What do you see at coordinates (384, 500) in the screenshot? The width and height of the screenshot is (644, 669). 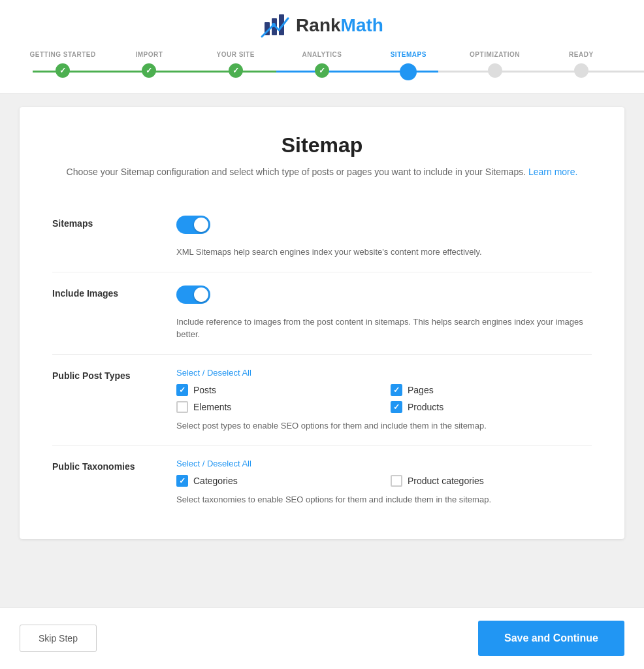 I see `taxonomies-description: Select taxonomies to enable SEO options …` at bounding box center [384, 500].